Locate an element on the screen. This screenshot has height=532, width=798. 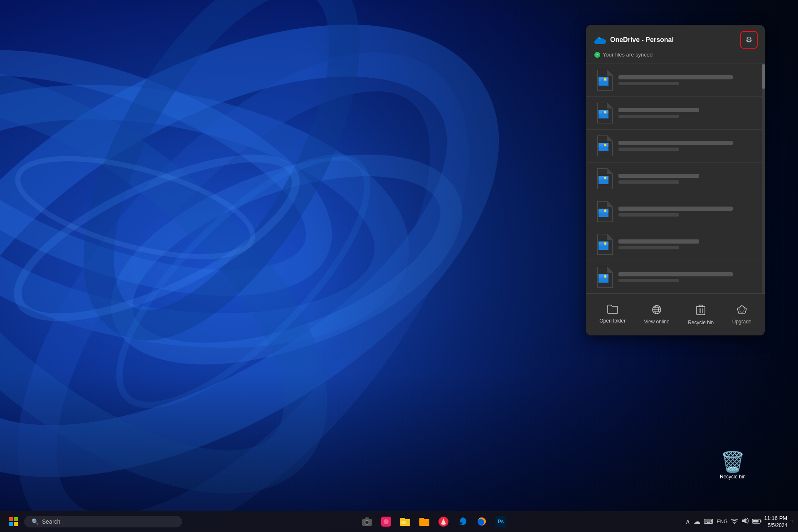
onedrive-tray-icon: ☁ is located at coordinates (697, 521).